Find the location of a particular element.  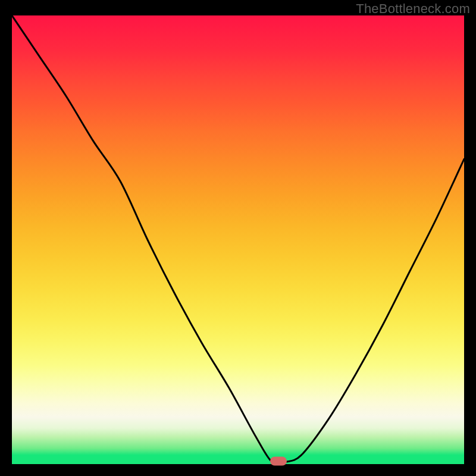

watermark-label: TheBottleneck.com is located at coordinates (413, 9).